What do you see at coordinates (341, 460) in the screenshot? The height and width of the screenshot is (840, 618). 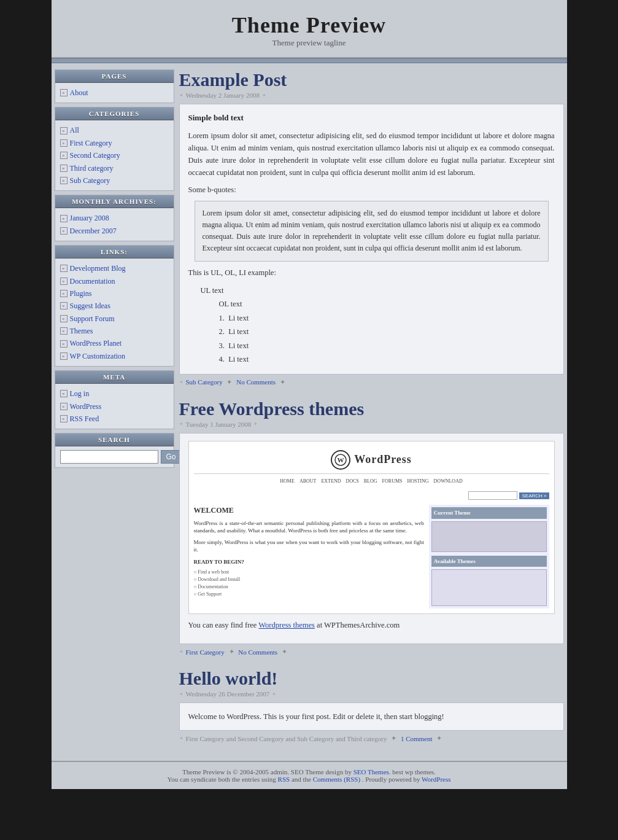 I see `wp-logo-svg: W` at bounding box center [341, 460].